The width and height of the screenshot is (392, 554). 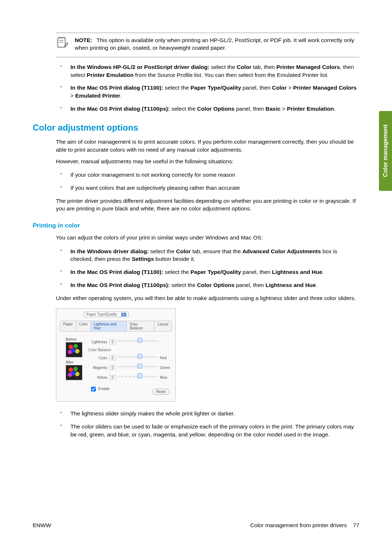 What do you see at coordinates (138, 343) in the screenshot?
I see `lightness-slider` at bounding box center [138, 343].